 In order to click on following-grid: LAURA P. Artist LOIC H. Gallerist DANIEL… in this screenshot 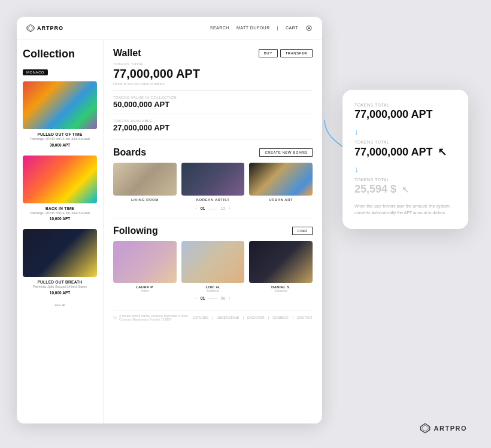, I will do `click(213, 267)`.